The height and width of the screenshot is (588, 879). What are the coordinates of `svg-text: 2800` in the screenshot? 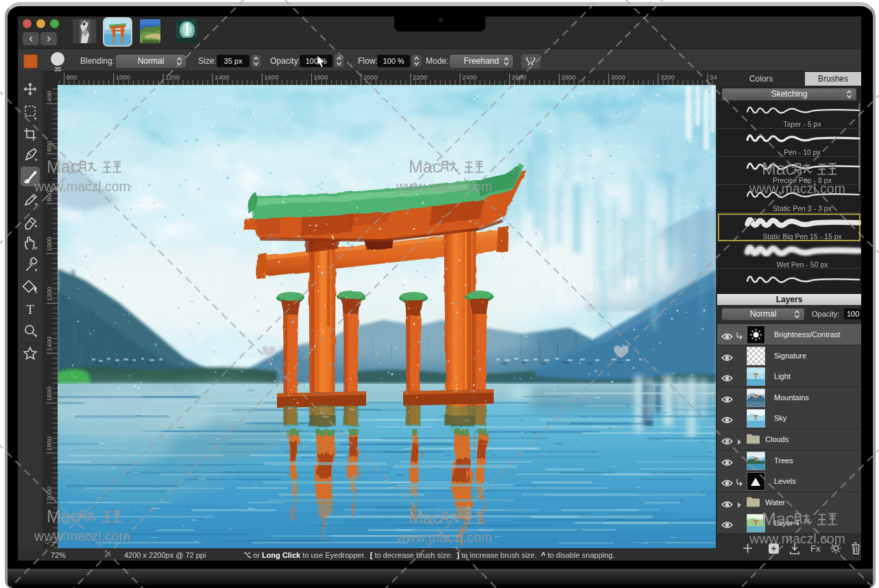 It's located at (569, 77).